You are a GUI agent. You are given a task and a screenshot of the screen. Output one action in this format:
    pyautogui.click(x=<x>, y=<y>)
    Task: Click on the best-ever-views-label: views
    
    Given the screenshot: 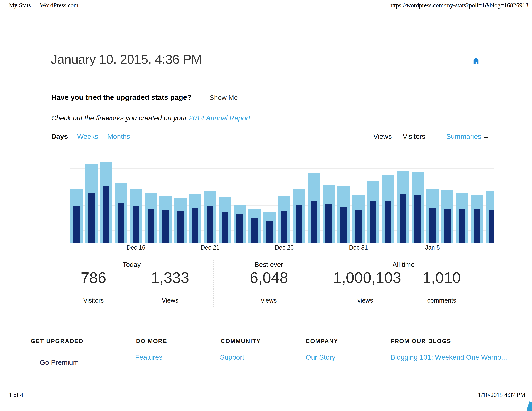 What is the action you would take?
    pyautogui.click(x=269, y=300)
    